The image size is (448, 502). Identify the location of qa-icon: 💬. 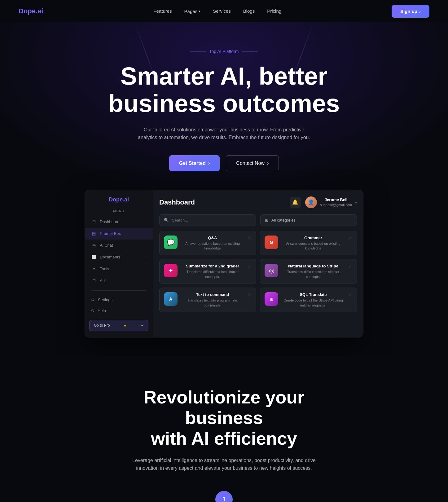
(171, 242).